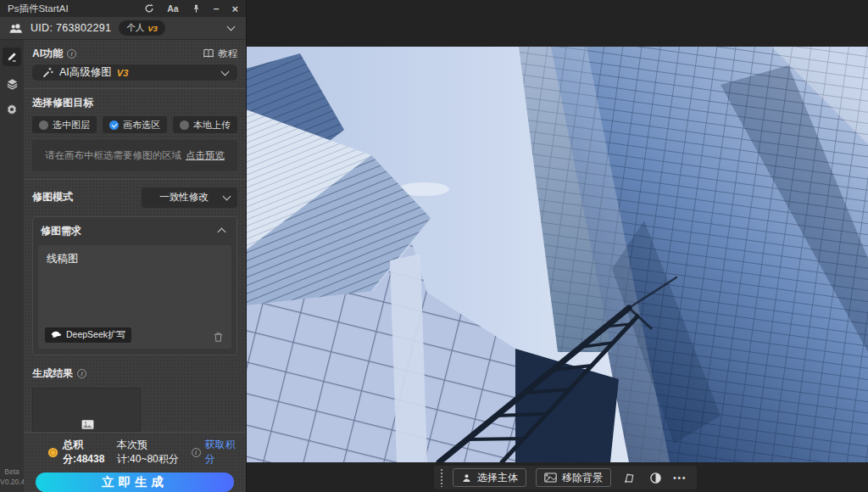 The image size is (868, 492). I want to click on estimate-points: 本次预计:40~80积分, so click(153, 452).